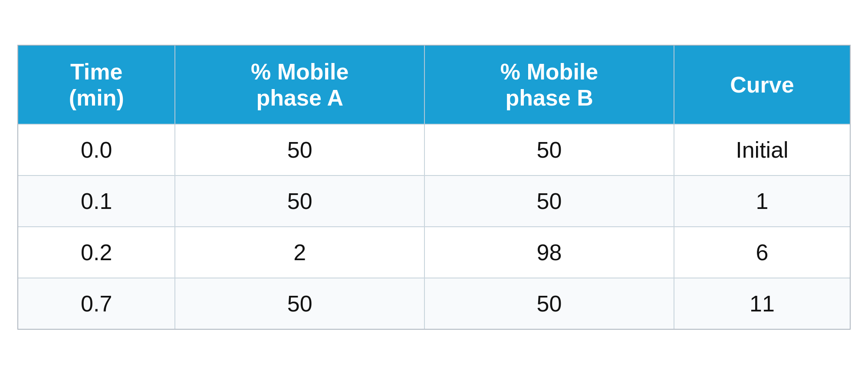 The image size is (868, 374). I want to click on table-row: 0.150501, so click(434, 201).